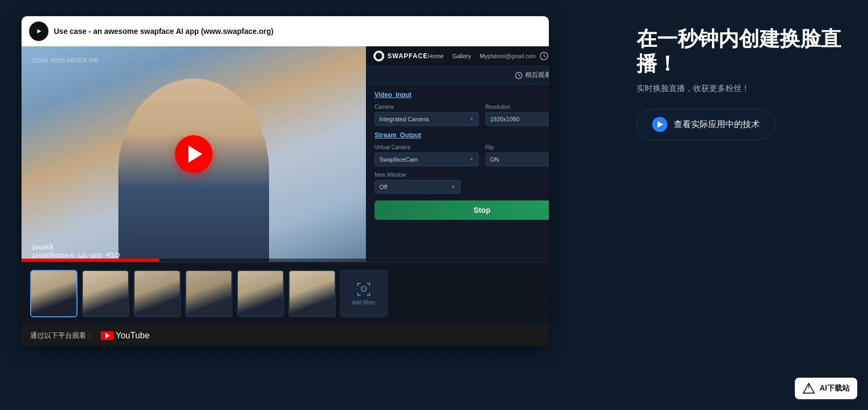  I want to click on new-window-value: Off, so click(383, 187).